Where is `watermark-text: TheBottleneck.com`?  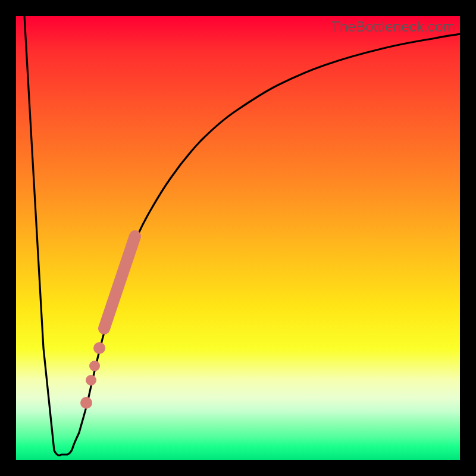 watermark-text: TheBottleneck.com is located at coordinates (393, 27).